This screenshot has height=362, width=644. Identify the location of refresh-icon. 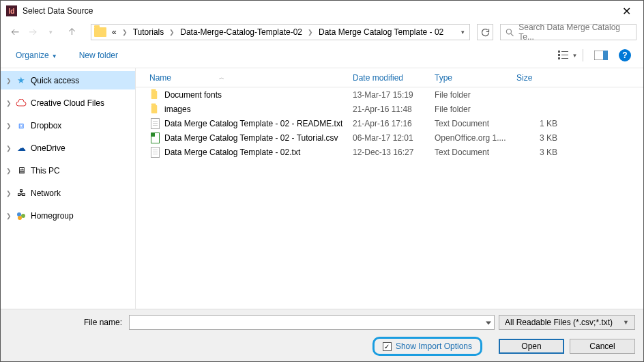
(486, 33).